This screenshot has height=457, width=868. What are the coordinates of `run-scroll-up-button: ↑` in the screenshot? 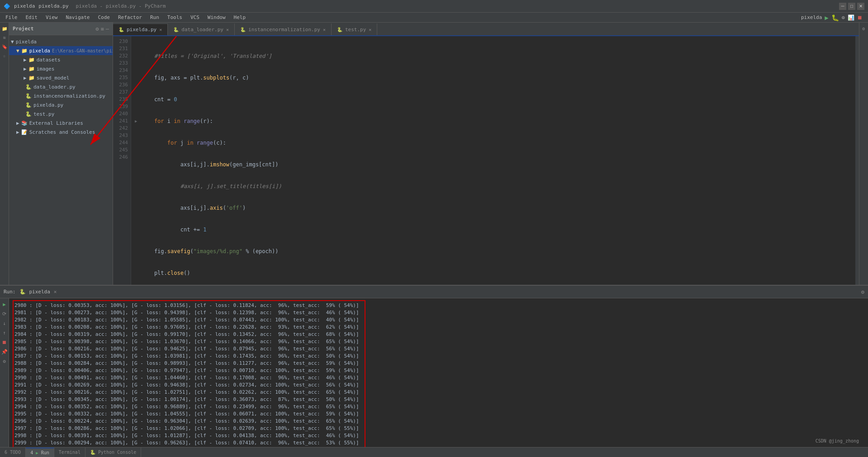 It's located at (5, 333).